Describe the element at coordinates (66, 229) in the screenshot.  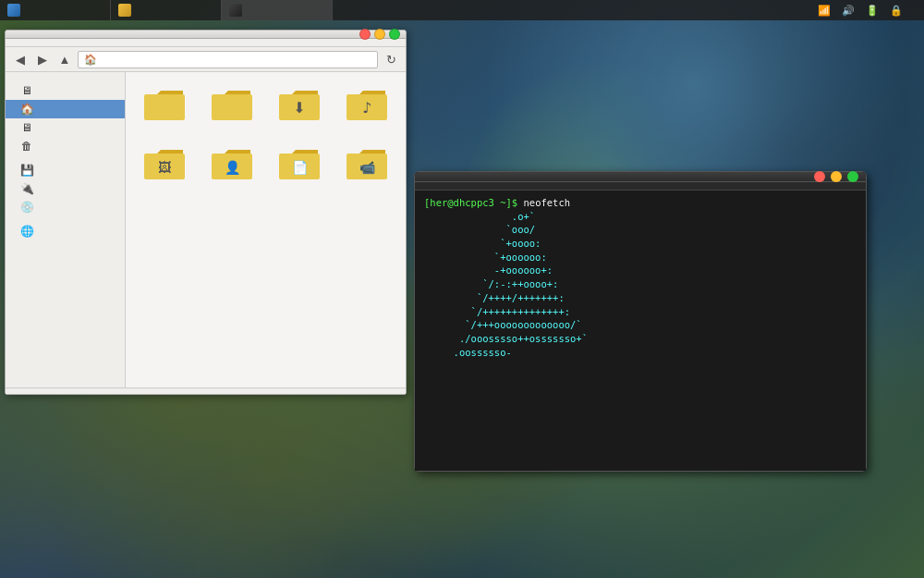
I see `fm-sidebar: 🖥 🏠 🖥 🗑 💾` at that location.